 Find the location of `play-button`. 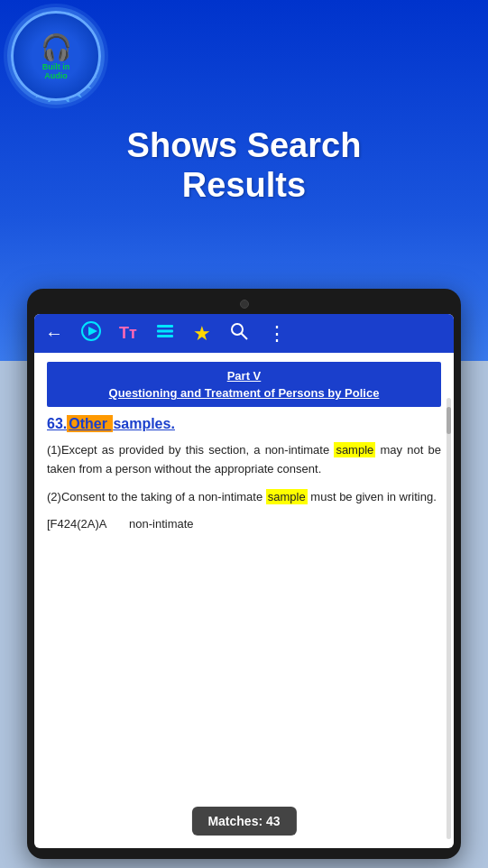

play-button is located at coordinates (91, 334).